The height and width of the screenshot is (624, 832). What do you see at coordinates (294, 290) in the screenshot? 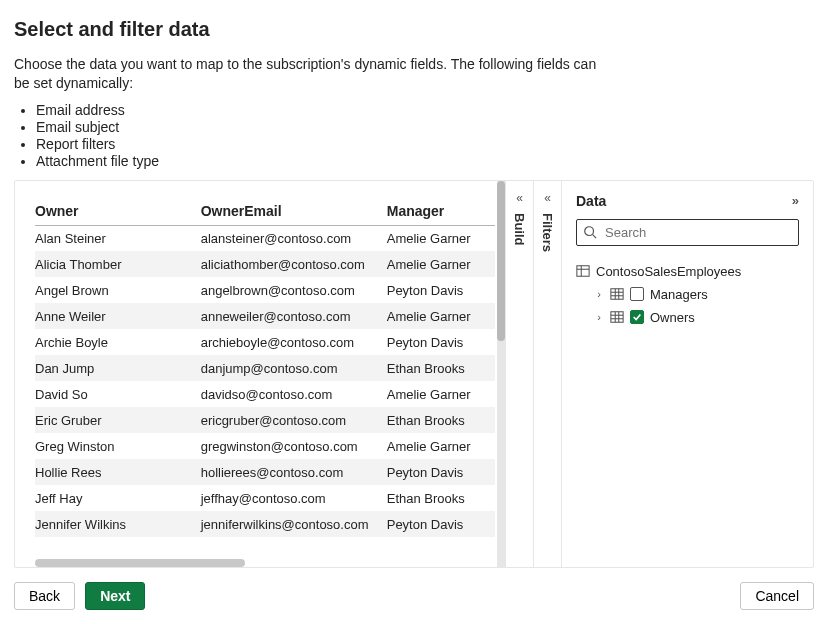
I see `table-cell: angelbrown@contoso.com` at bounding box center [294, 290].